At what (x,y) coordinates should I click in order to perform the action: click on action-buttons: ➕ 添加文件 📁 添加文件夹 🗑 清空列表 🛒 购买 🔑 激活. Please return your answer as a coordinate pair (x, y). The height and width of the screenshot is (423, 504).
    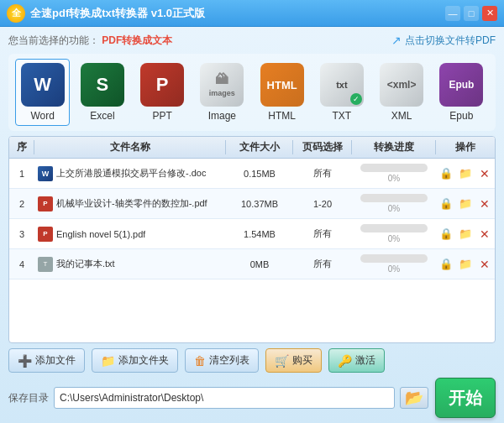
    Looking at the image, I should click on (252, 361).